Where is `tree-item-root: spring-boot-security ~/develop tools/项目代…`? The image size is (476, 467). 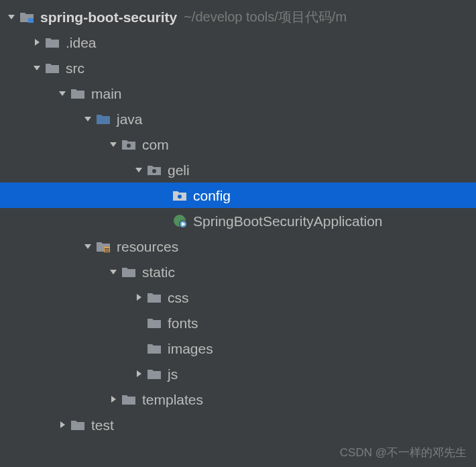 tree-item-root: spring-boot-security ~/develop tools/项目代… is located at coordinates (238, 17).